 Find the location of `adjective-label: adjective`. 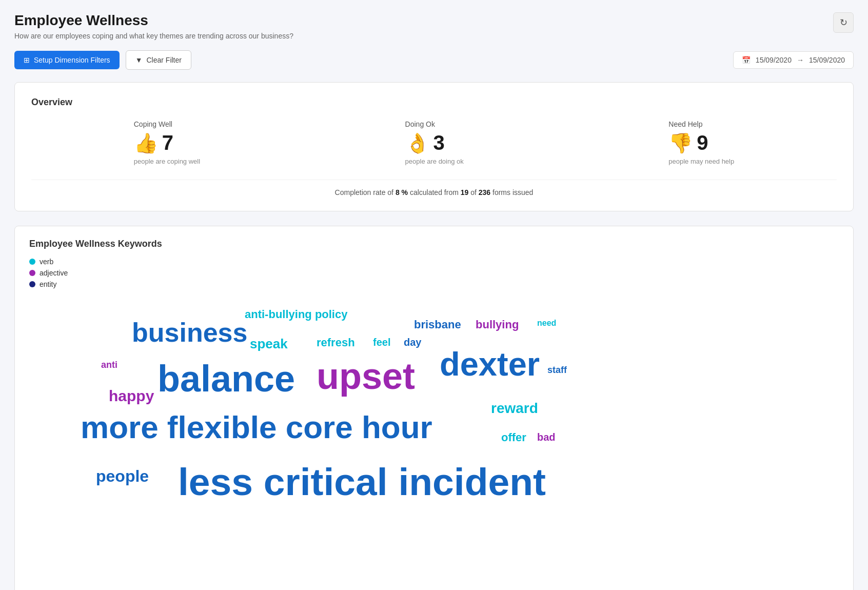

adjective-label: adjective is located at coordinates (53, 273).